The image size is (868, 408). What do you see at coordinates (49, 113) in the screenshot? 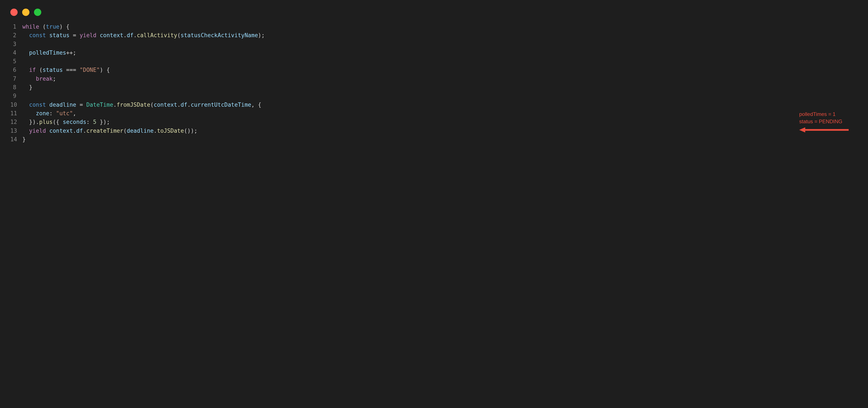
I see `line-content: zone: "utc",` at bounding box center [49, 113].